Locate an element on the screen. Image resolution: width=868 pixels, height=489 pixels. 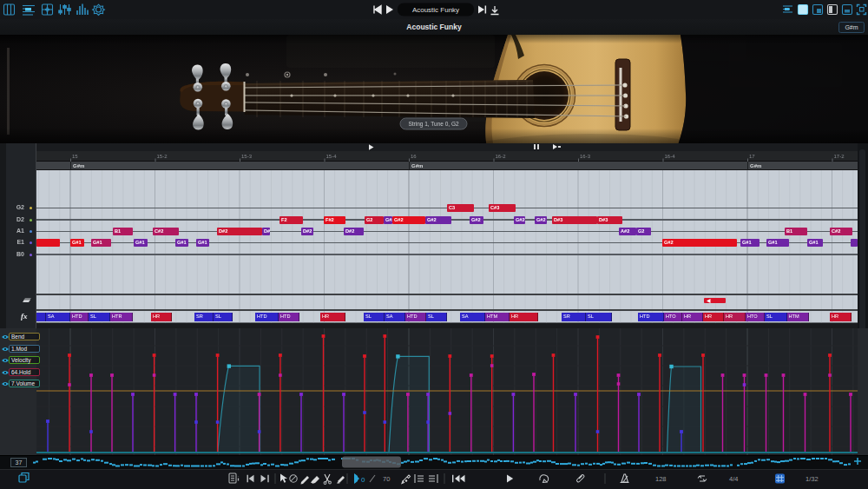
svg-text: 128 is located at coordinates (661, 479).